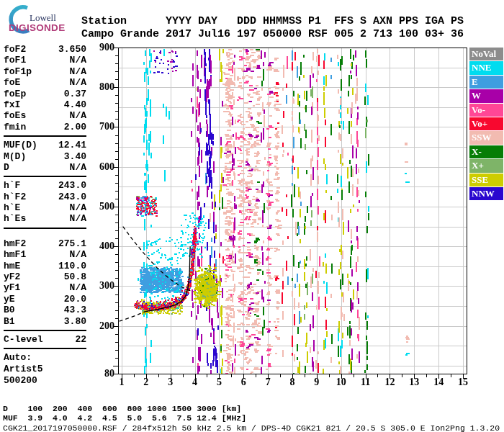  Describe the element at coordinates (99, 127) in the screenshot. I see `y-tick-label: 700` at that location.